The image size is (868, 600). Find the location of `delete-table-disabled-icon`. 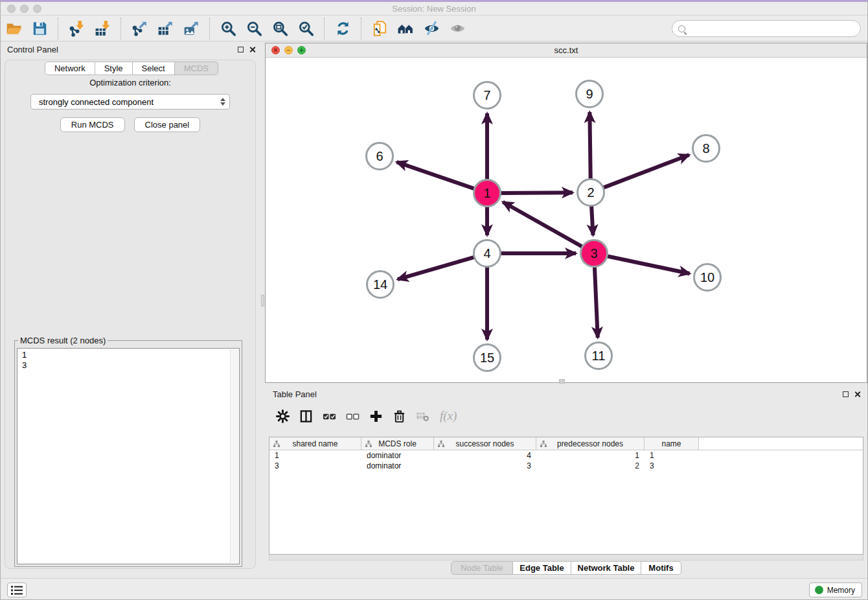

delete-table-disabled-icon is located at coordinates (422, 416).